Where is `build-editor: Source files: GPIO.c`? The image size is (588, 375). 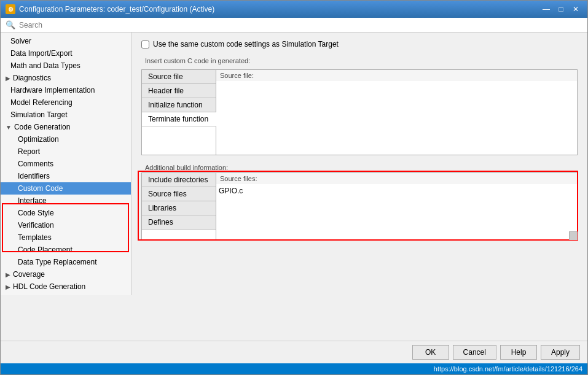 build-editor: Source files: GPIO.c is located at coordinates (397, 206).